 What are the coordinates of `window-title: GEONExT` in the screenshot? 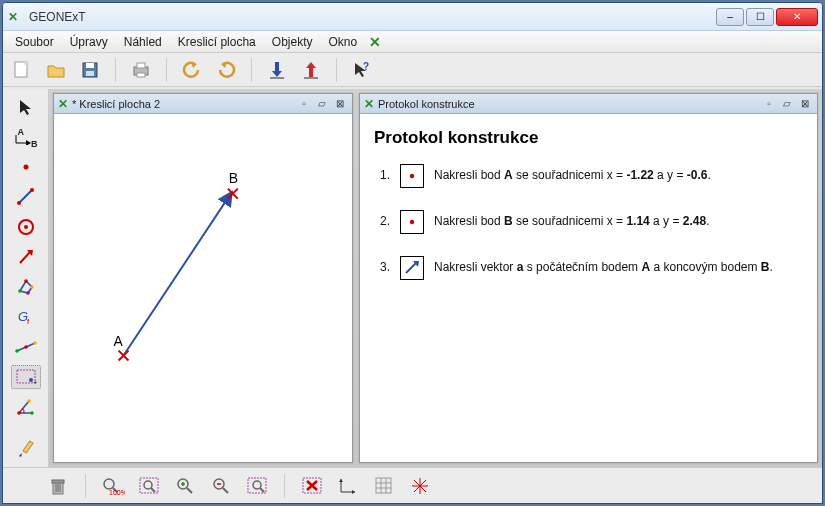 It's located at (372, 17).